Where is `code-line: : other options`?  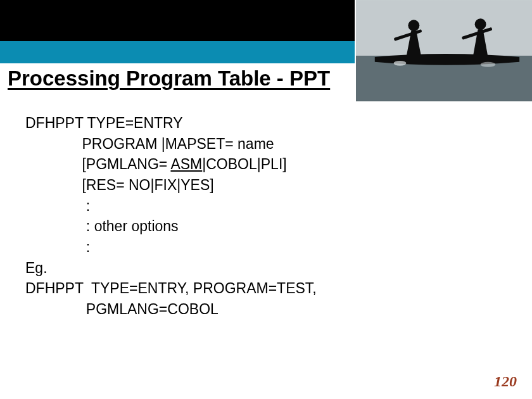 code-line: : other options is located at coordinates (266, 227).